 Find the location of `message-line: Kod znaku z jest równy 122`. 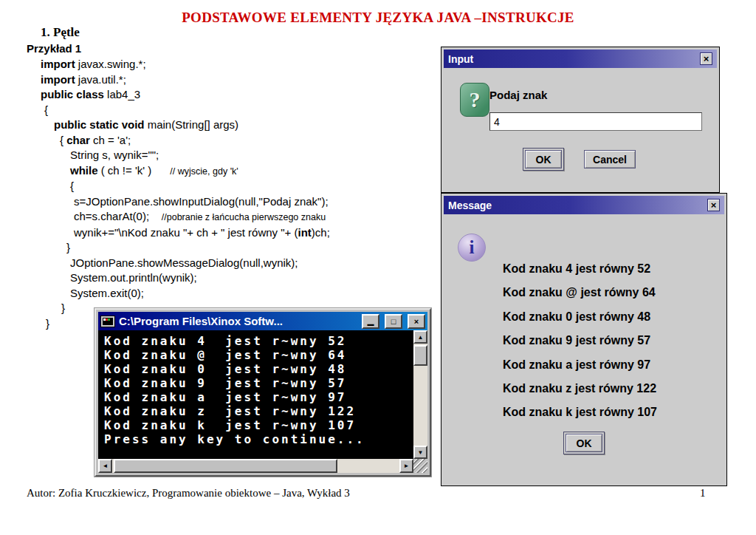

message-line: Kod znaku z jest równy 122 is located at coordinates (580, 389).